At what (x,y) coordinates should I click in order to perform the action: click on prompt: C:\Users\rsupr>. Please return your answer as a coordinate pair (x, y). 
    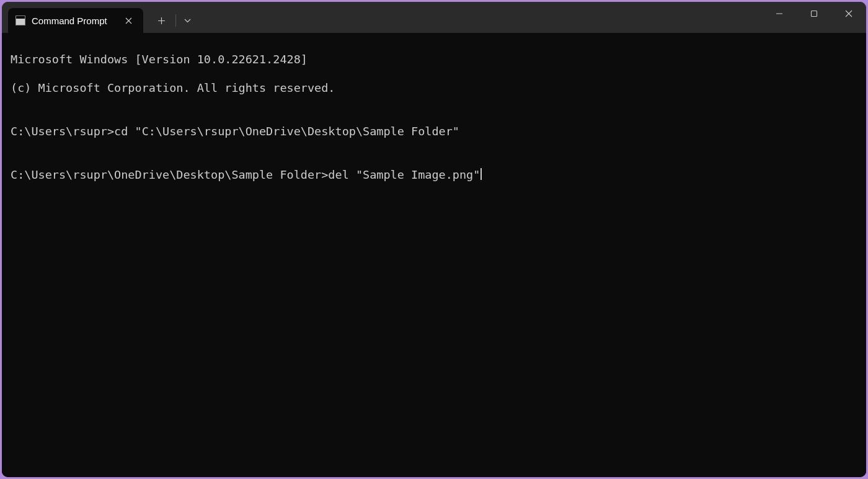
    Looking at the image, I should click on (62, 132).